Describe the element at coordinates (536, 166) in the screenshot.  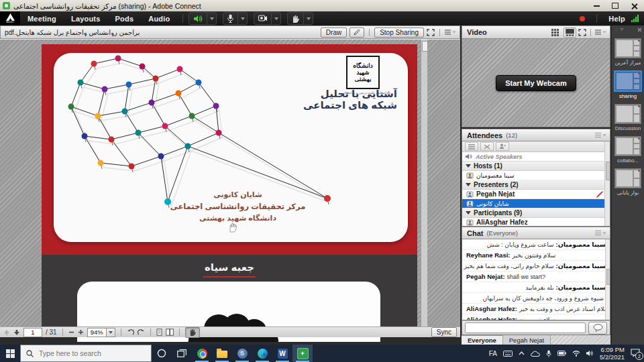
I see `attendees-group-hosts: Hosts (1)` at that location.